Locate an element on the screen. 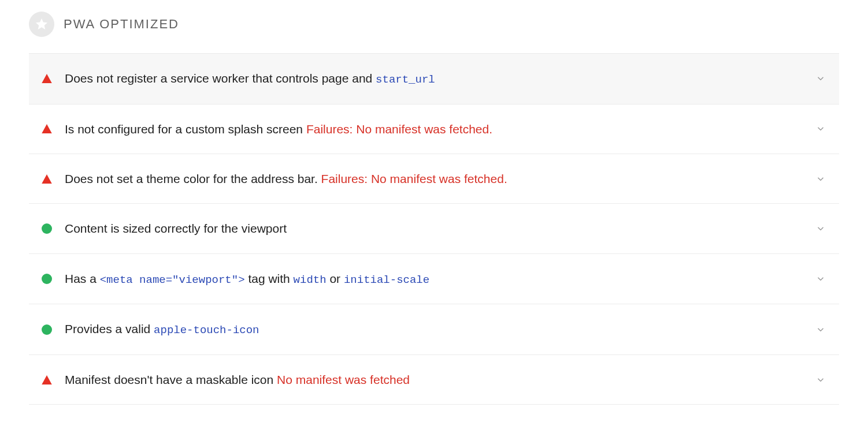 This screenshot has height=448, width=868. audit-text-text: Is not configured for a custom splash sc… is located at coordinates (186, 129).